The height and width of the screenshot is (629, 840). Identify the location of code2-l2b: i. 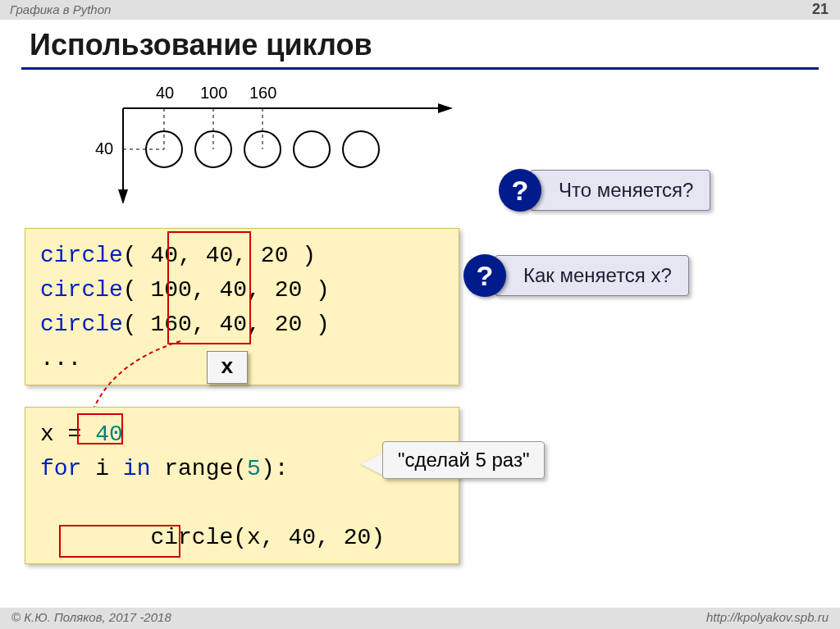
(102, 469).